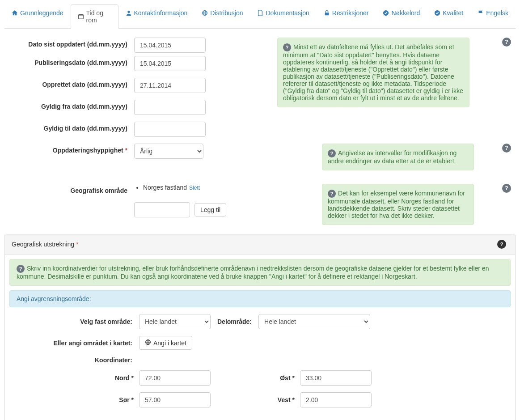  What do you see at coordinates (351, 13) in the screenshot?
I see `tab-label: Restriksjoner` at bounding box center [351, 13].